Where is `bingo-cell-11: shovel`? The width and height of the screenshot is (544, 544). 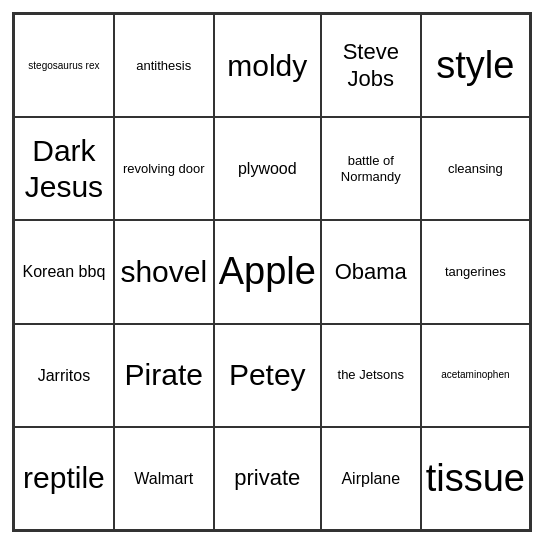
bingo-cell-11: shovel is located at coordinates (164, 272).